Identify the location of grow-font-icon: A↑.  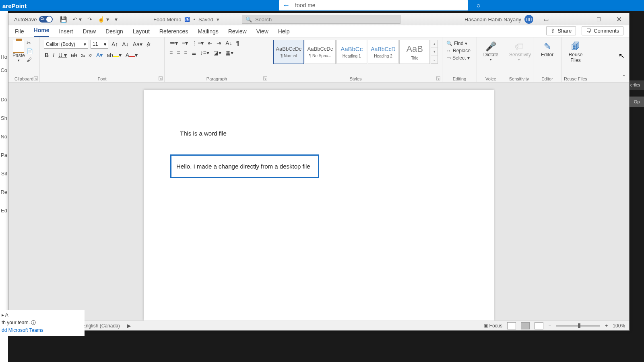
(115, 44).